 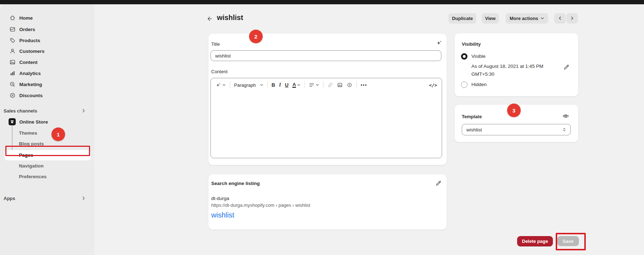 I want to click on content-rich-text-editor: Paragraph B I U A, so click(x=326, y=118).